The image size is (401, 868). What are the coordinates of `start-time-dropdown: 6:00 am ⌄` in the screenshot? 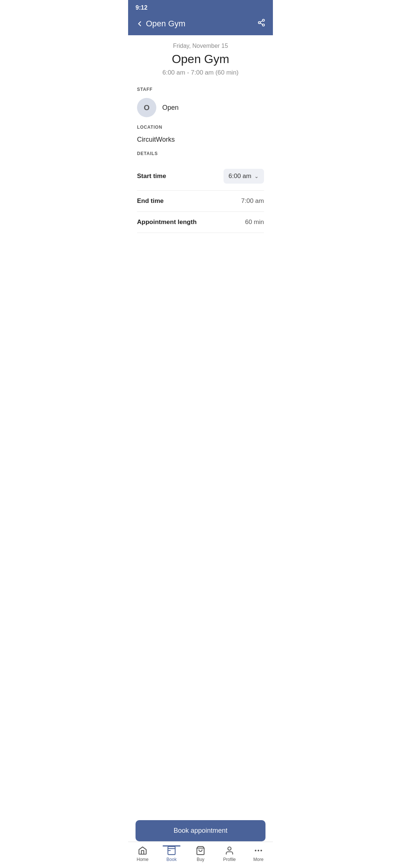 It's located at (244, 176).